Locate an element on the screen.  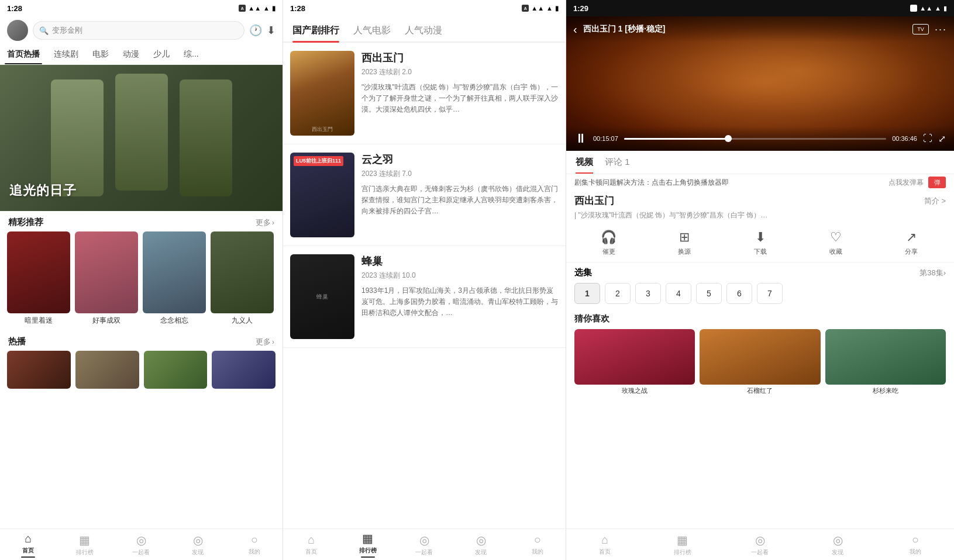
rec-card-2: 杉杉来吃 is located at coordinates (886, 362).